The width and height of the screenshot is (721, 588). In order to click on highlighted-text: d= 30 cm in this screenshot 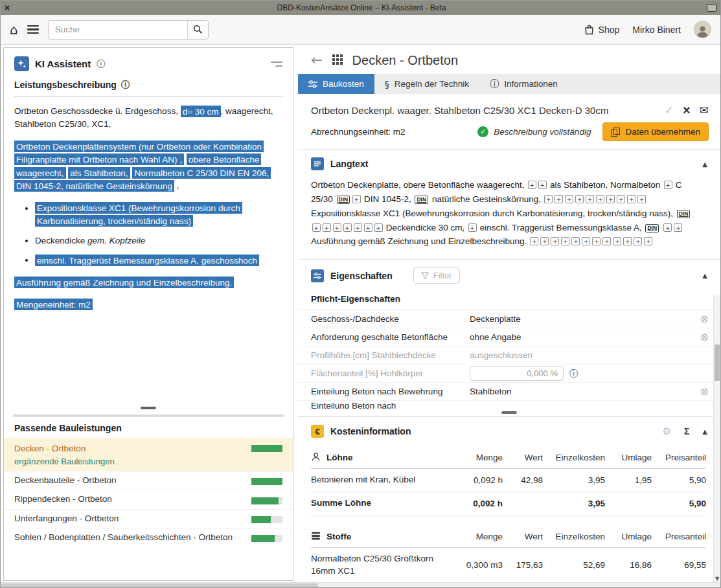, I will do `click(201, 111)`.